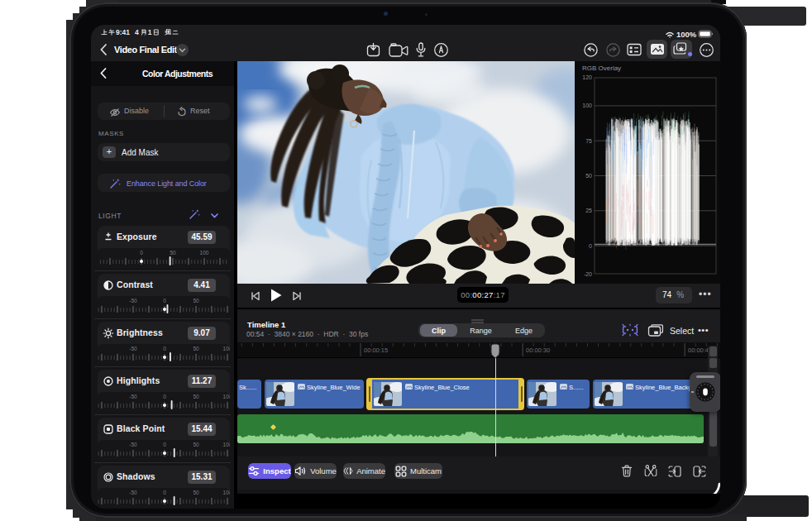 This screenshot has height=521, width=812. What do you see at coordinates (375, 351) in the screenshot?
I see `svg-text: 00:00:15` at bounding box center [375, 351].